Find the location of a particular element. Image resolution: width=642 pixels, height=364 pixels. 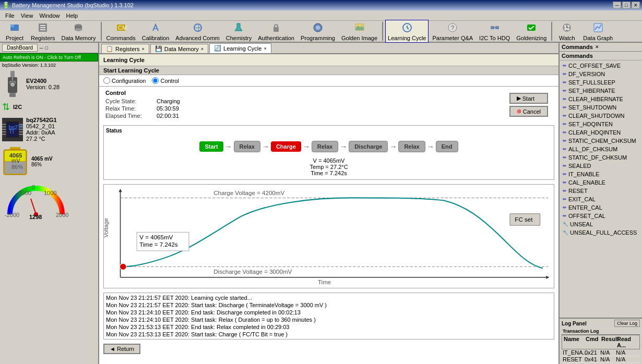

auto-refresh-badge: Auto Refresh is ON - Click to Turn Off is located at coordinates (49, 57).